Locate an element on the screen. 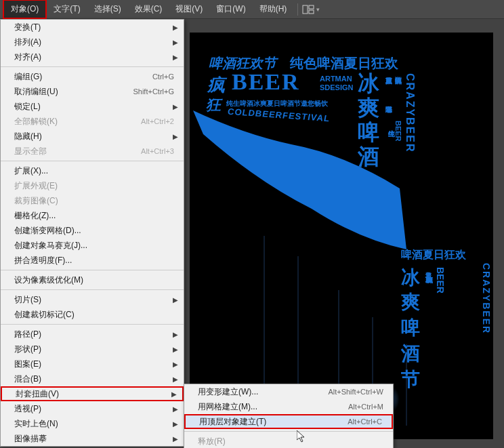 The image size is (504, 448). typo-rbeer: BEER is located at coordinates (440, 281).